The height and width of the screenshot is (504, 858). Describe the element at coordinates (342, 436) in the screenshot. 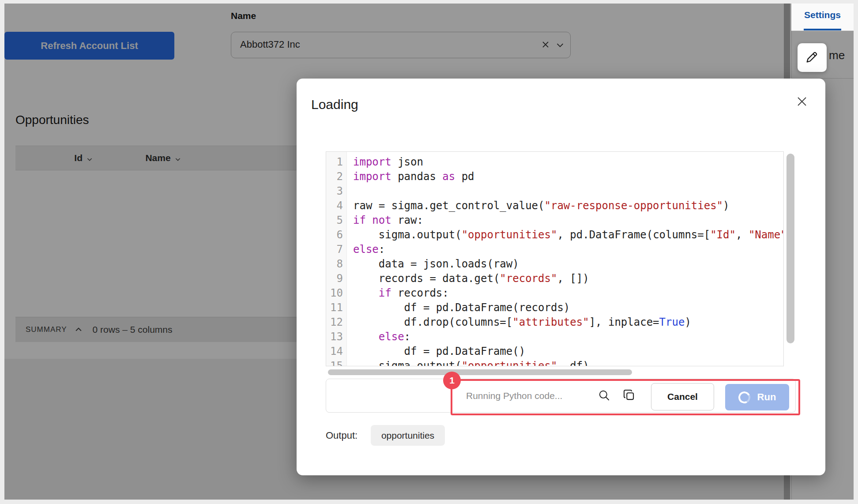

I see `output-label: Output:` at that location.